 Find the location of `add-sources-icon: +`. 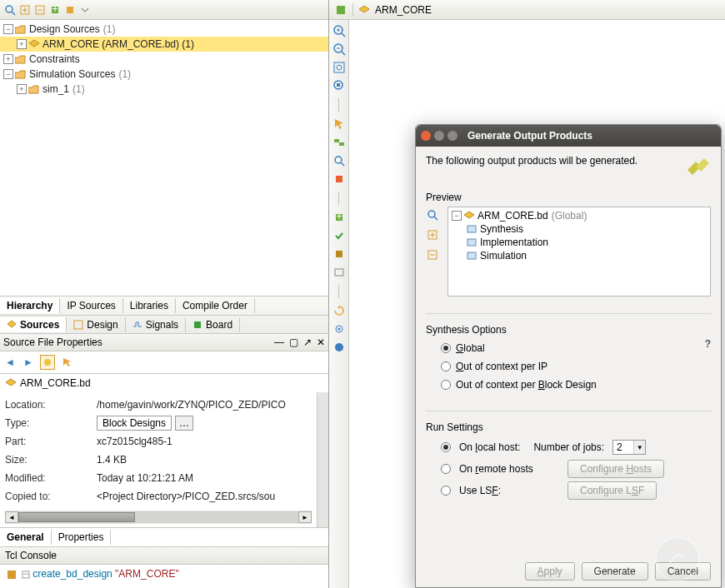

add-sources-icon: + is located at coordinates (55, 10).